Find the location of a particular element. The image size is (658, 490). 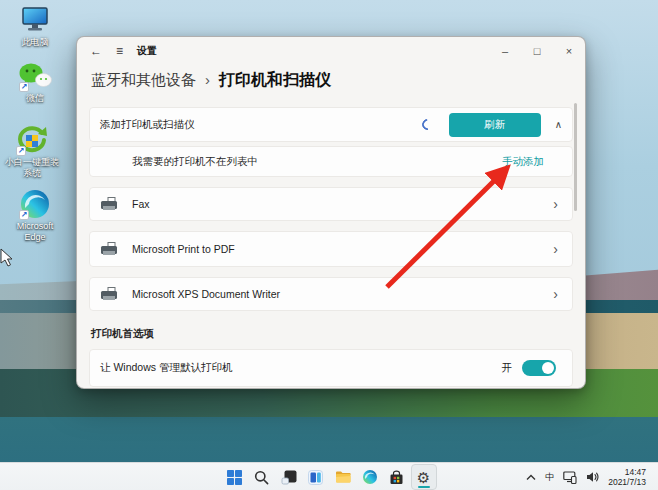

start-icon is located at coordinates (234, 478).